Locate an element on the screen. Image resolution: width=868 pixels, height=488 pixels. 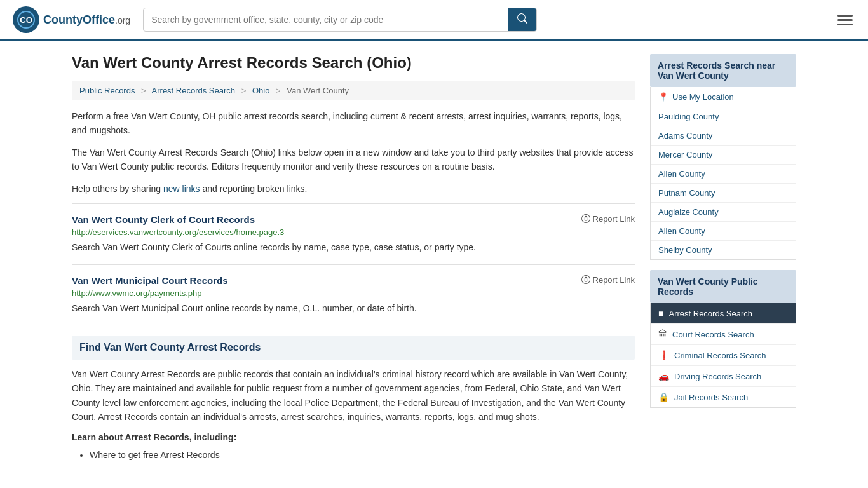
logo-icon: CO is located at coordinates (26, 20).